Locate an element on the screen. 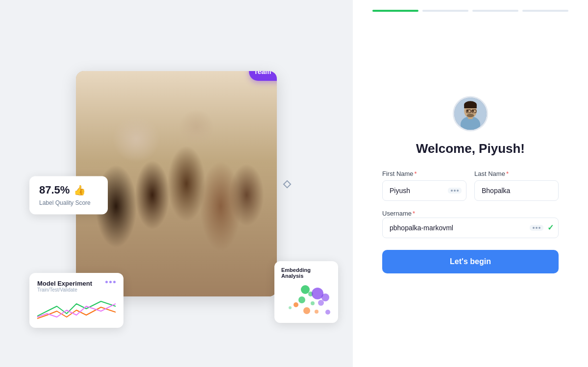 This screenshot has width=588, height=367. quality-card: 87.5% 👍 Label Quality Score is located at coordinates (69, 195).